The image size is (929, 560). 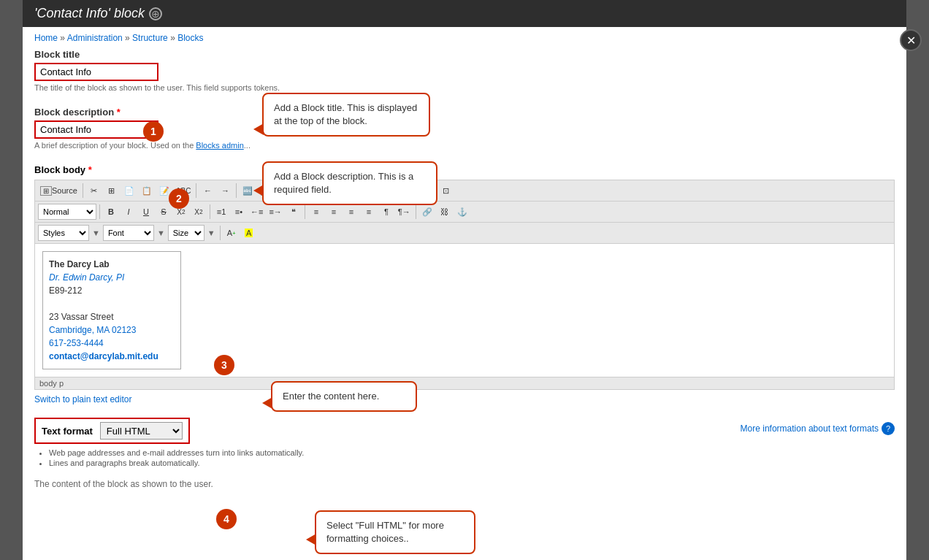 I want to click on font-select: Font, so click(x=129, y=233).